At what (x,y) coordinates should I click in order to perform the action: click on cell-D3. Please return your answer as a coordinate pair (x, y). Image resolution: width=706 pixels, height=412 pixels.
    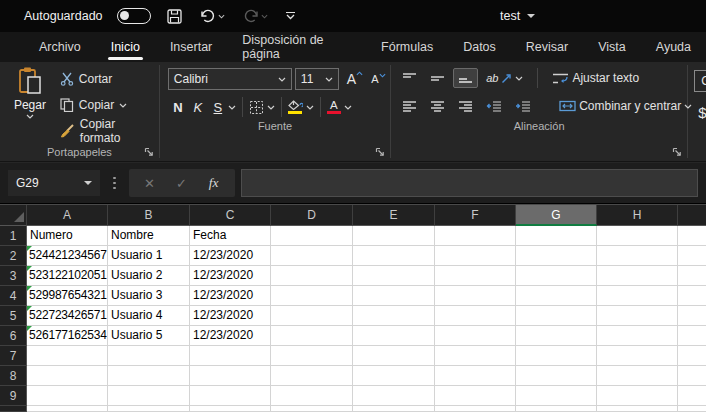
    Looking at the image, I should click on (312, 276).